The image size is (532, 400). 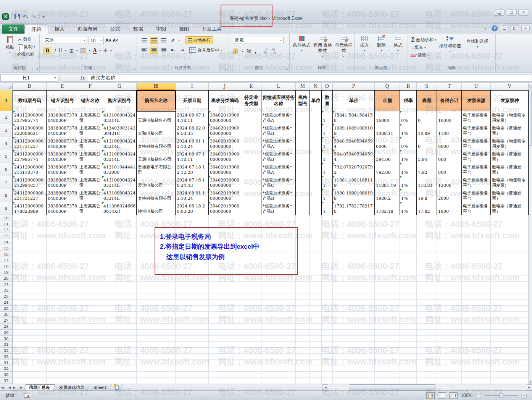 What do you see at coordinates (427, 357) in the screenshot?
I see `cell-S33` at bounding box center [427, 357].